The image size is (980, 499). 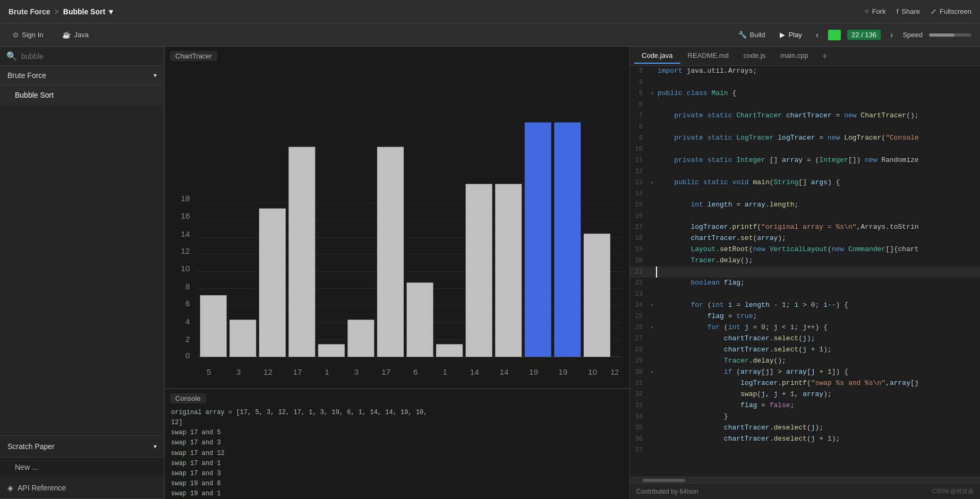 What do you see at coordinates (805, 339) in the screenshot?
I see `code-line-27: 27 chartTracer.select(j);` at bounding box center [805, 339].